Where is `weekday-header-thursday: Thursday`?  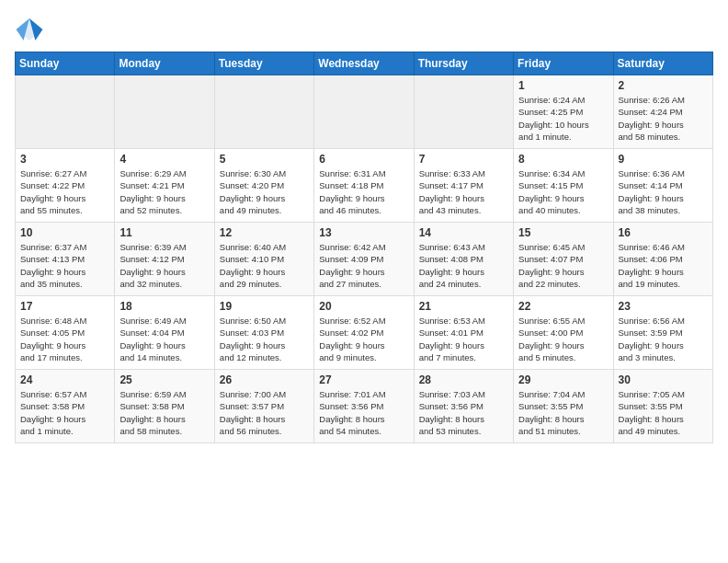
weekday-header-thursday: Thursday is located at coordinates (463, 64).